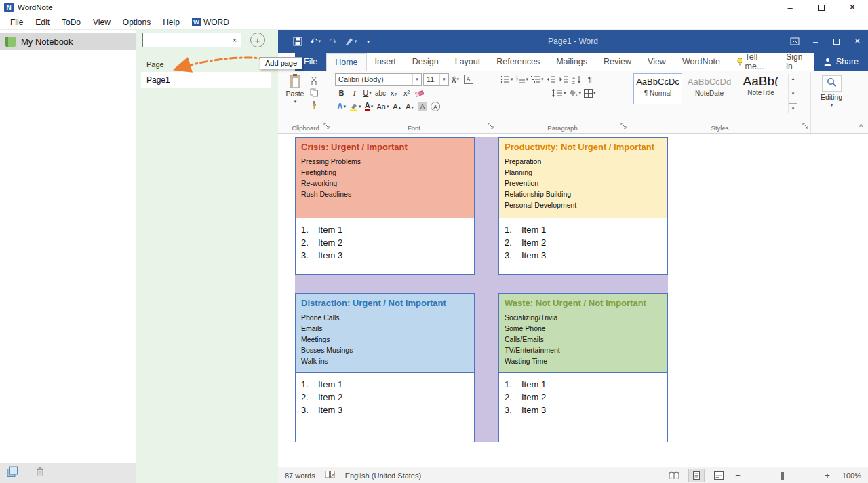 Image resolution: width=868 pixels, height=483 pixels. Describe the element at coordinates (861, 128) in the screenshot. I see `collapse-ribbon-button: ^` at that location.